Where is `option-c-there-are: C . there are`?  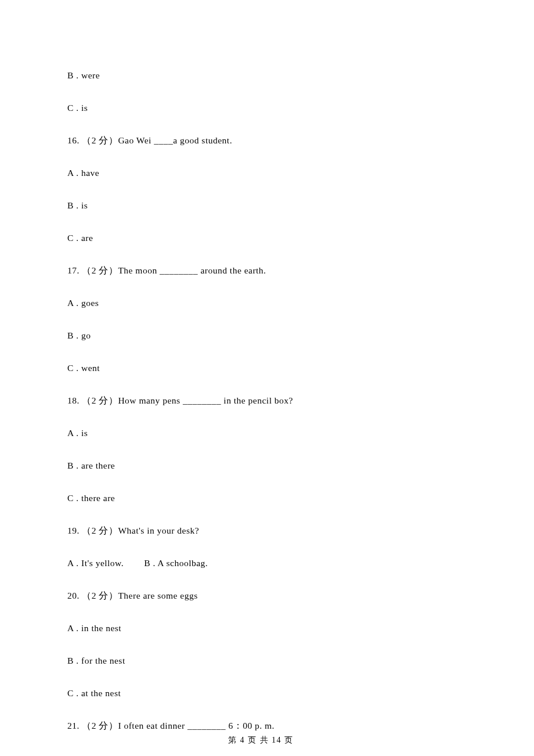 option-c-there-are: C . there are is located at coordinates (91, 498).